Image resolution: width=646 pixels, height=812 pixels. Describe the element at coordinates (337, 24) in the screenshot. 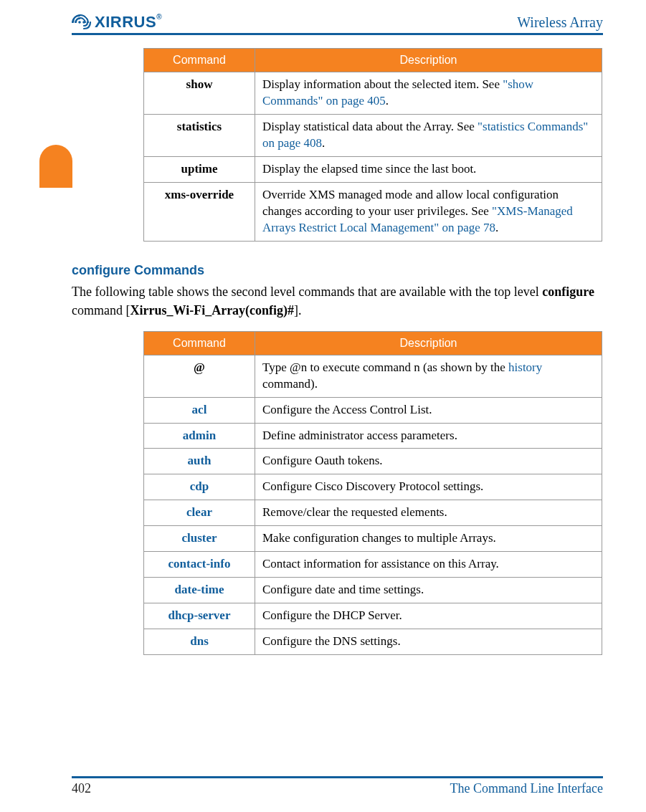

I see `page-header: XIRRUS® Wireless Array` at that location.